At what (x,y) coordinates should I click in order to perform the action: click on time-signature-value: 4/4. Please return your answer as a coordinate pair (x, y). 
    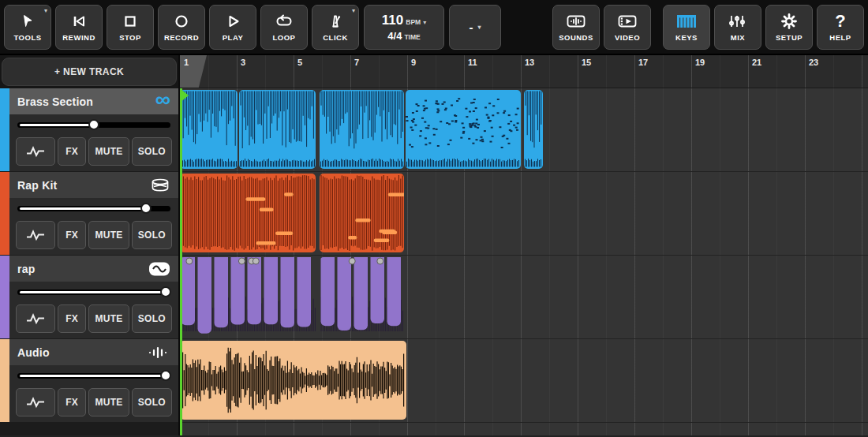
    Looking at the image, I should click on (395, 36).